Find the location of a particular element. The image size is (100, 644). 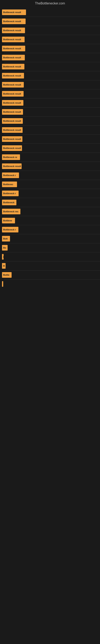

bar-label: Bottleneck re is located at coordinates (10, 157).